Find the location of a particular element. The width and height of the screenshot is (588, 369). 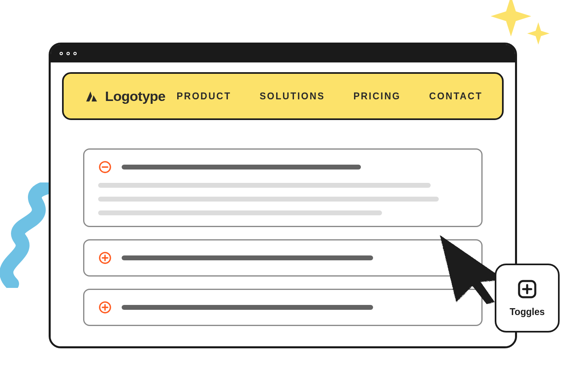

logo-text: Logotype is located at coordinates (135, 97).